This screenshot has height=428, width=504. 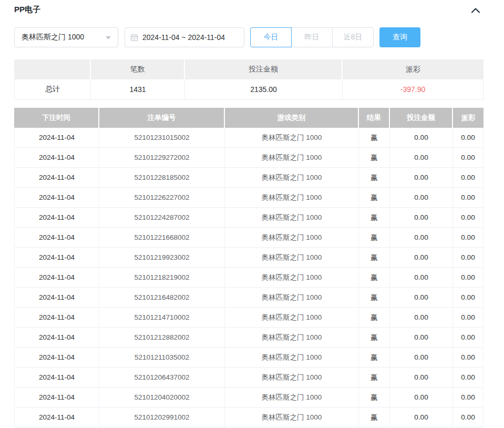 What do you see at coordinates (162, 178) in the screenshot?
I see `bet-id-cell: 52101228185002` at bounding box center [162, 178].